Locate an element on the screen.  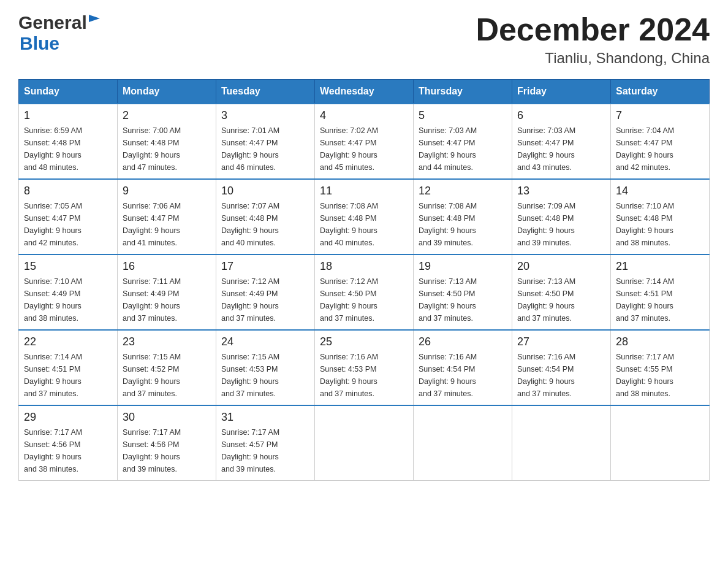
day-info: Sunrise: 6:59 AMSunset: 4:48 PMDaylight:… is located at coordinates (68, 149).